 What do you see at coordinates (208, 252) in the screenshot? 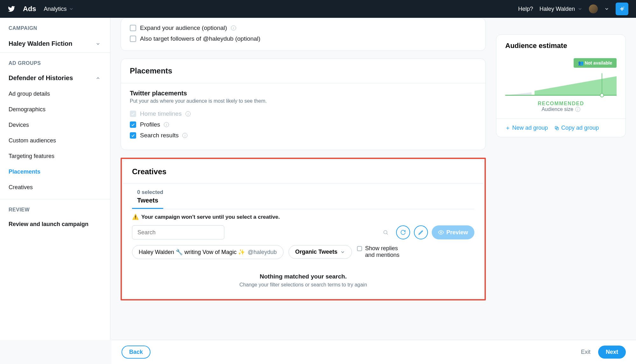
I see `user-chip: Haley Walden 🔧 writing Vow of Magic ✨ @h…` at bounding box center [208, 252].